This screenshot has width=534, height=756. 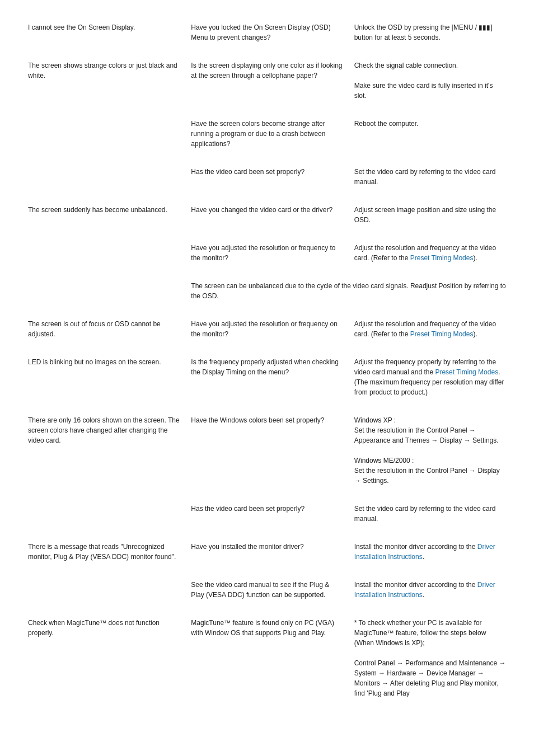 What do you see at coordinates (266, 658) in the screenshot?
I see `check-cell: MagicTune™ feature is found only on PC (…` at bounding box center [266, 658].